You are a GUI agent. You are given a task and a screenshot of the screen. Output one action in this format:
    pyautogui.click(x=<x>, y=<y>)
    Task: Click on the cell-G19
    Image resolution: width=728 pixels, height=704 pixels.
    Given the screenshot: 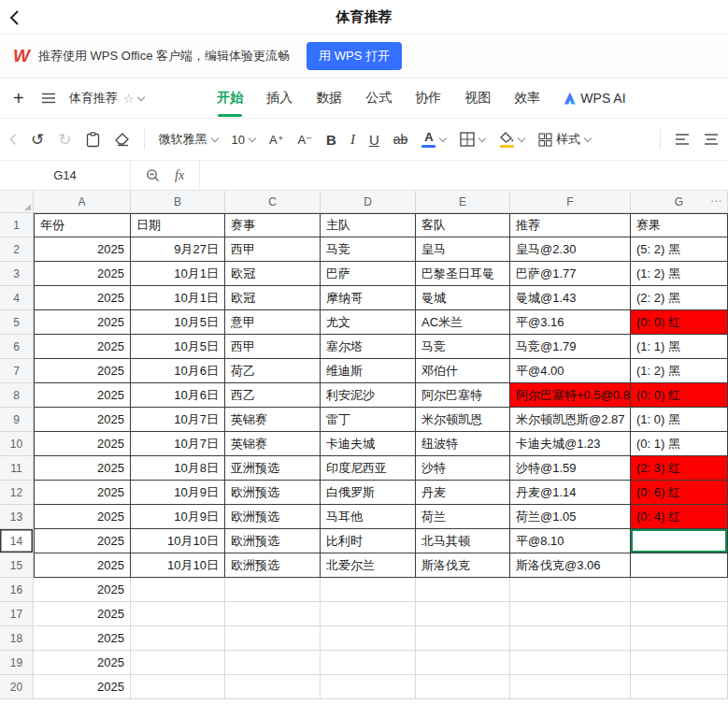 What is the action you would take?
    pyautogui.click(x=679, y=663)
    